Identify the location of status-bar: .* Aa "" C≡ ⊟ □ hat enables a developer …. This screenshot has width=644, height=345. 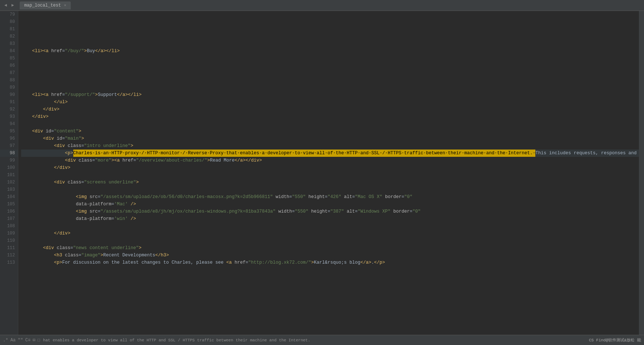
(322, 340).